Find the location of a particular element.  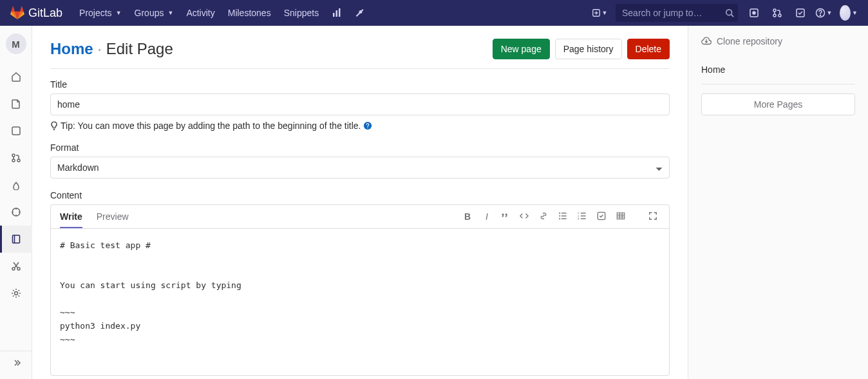

format-group: Format Markdown is located at coordinates (360, 160).